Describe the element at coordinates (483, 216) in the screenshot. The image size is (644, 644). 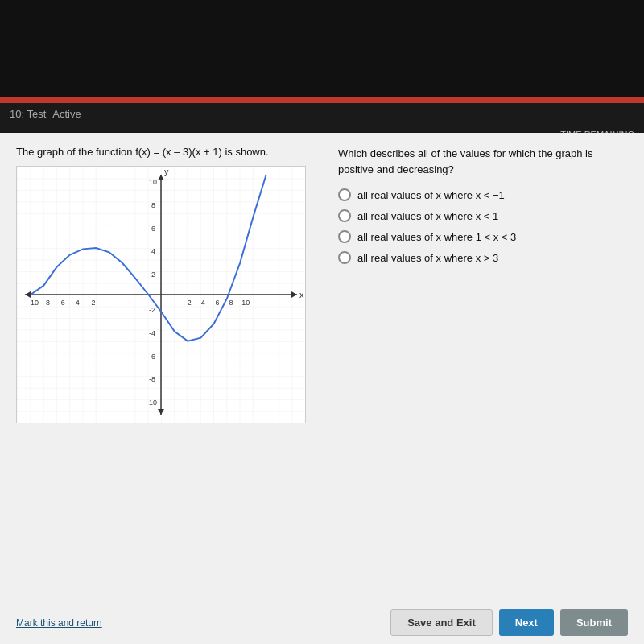
I see `option-2: all real values of x where x < 1` at that location.